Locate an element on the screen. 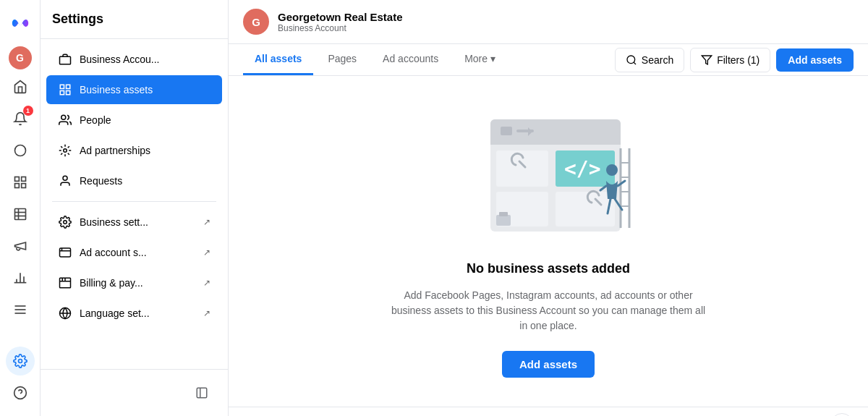 The image size is (868, 416). billing-icon is located at coordinates (65, 283).